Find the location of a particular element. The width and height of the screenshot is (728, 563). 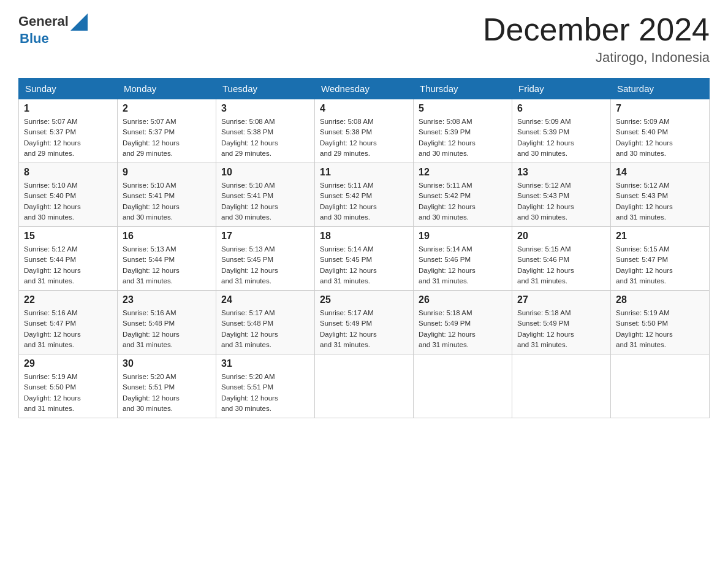

column-header-thursday: Thursday is located at coordinates (463, 89).